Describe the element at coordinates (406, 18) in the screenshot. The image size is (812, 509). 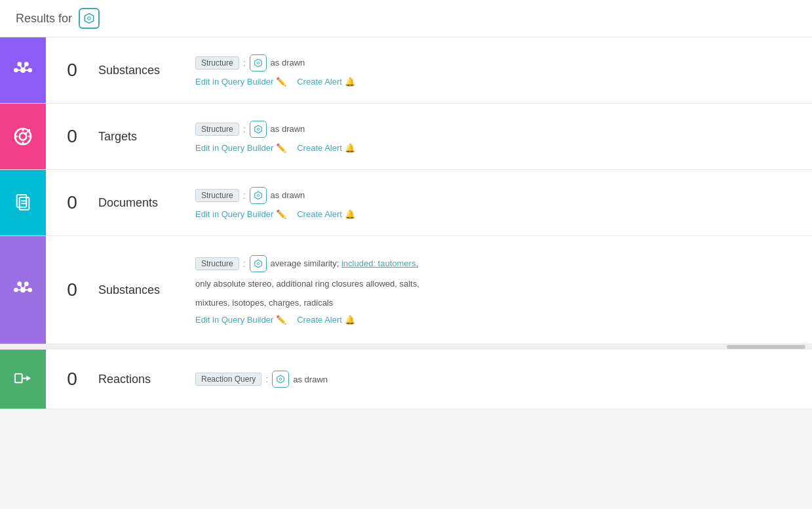
I see `header-bar: Results for` at that location.